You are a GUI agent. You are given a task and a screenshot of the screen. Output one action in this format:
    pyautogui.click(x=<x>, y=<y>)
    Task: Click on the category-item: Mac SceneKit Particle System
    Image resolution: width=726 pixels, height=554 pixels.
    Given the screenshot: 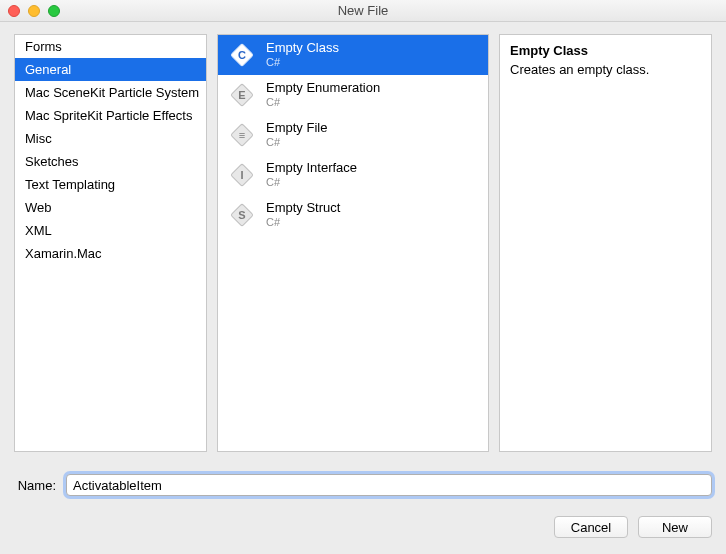 What is the action you would take?
    pyautogui.click(x=110, y=92)
    